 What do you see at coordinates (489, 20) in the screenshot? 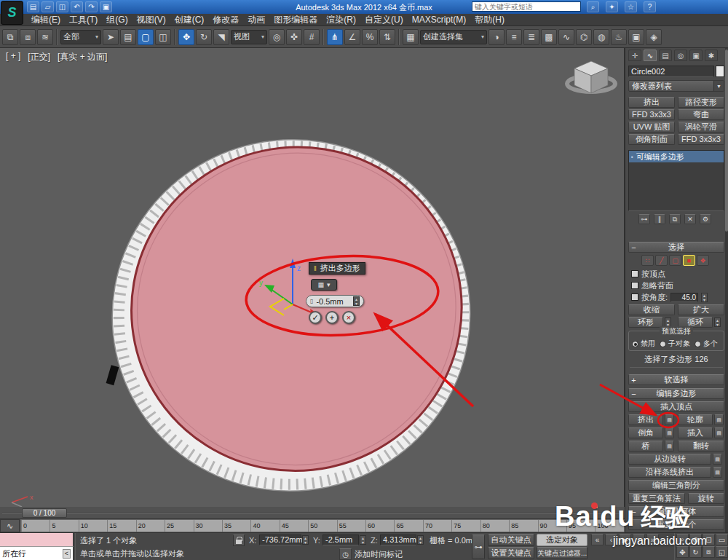
I see `menu-item: 帮助(H)` at bounding box center [489, 20].